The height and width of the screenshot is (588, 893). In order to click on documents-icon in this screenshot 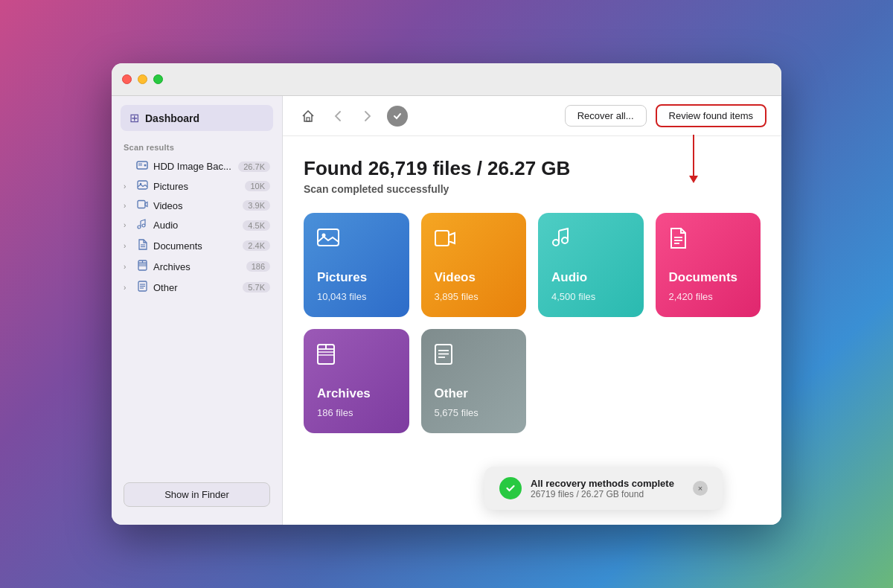, I will do `click(142, 246)`.